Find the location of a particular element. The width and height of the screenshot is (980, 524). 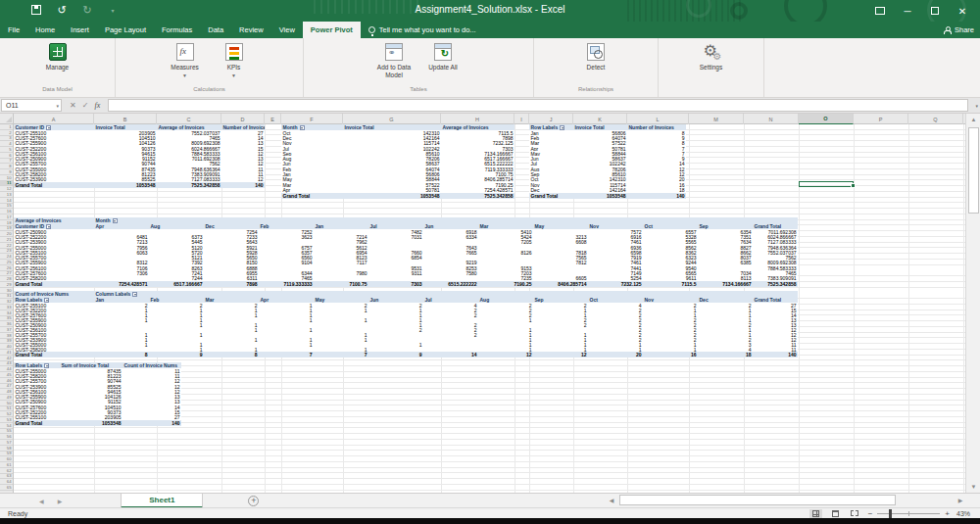

formula-bar-expand-icon: ▾ is located at coordinates (976, 106).